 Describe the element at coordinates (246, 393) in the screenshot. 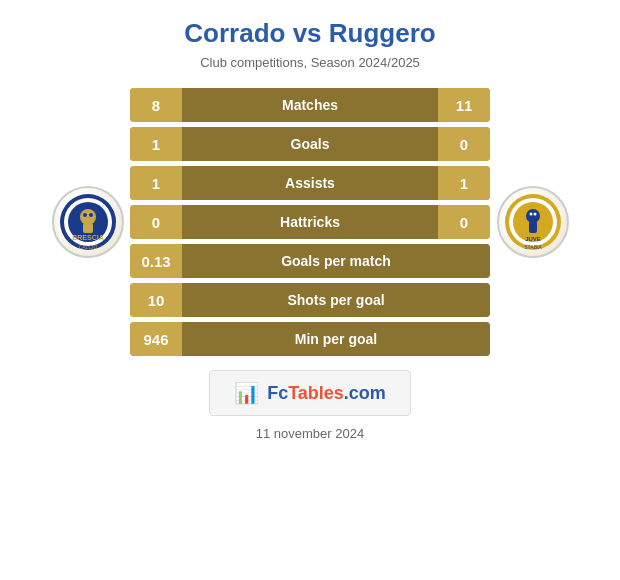

I see `fctables-icon: 📊` at that location.